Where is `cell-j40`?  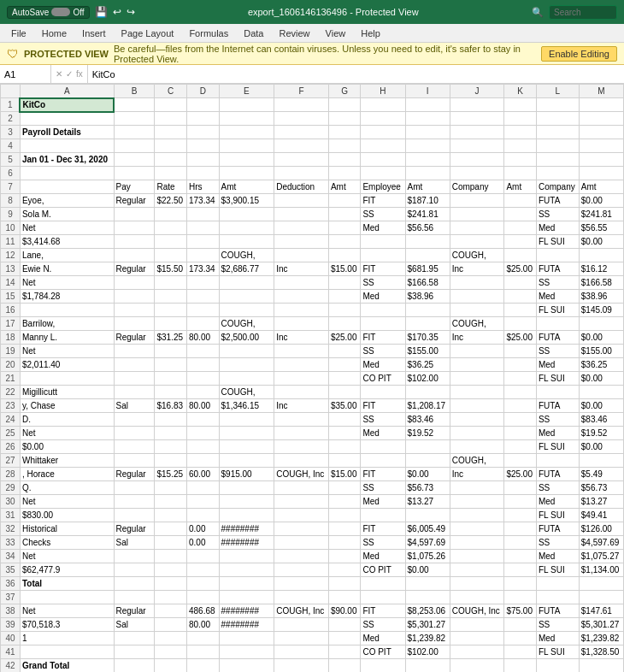
cell-j40 is located at coordinates (477, 639).